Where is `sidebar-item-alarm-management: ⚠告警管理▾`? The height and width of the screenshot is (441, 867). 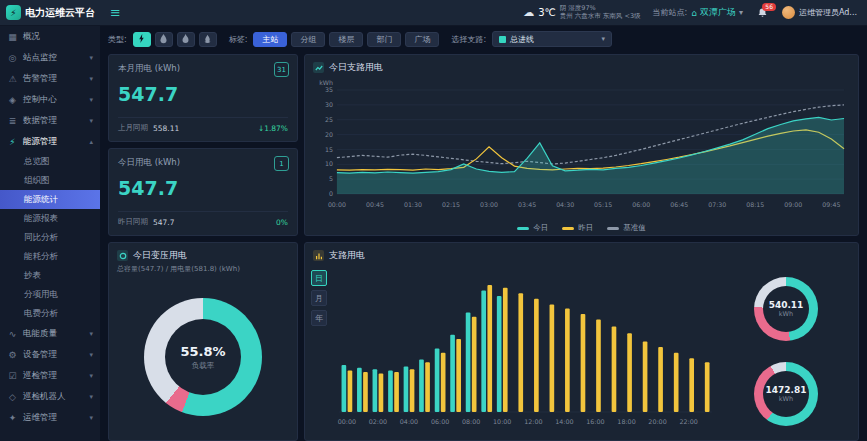 sidebar-item-alarm-management: ⚠告警管理▾ is located at coordinates (50, 78).